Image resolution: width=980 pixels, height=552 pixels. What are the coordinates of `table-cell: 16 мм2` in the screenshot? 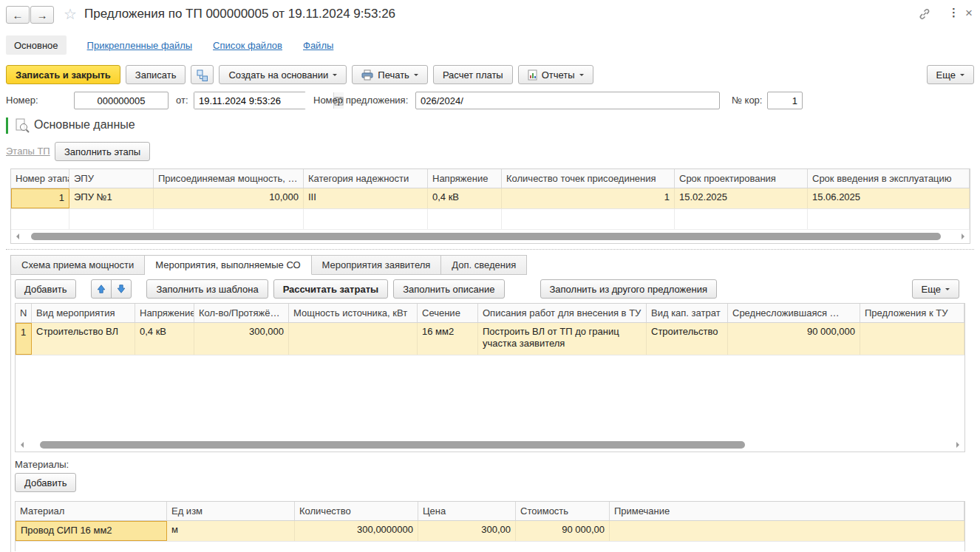 It's located at (448, 338).